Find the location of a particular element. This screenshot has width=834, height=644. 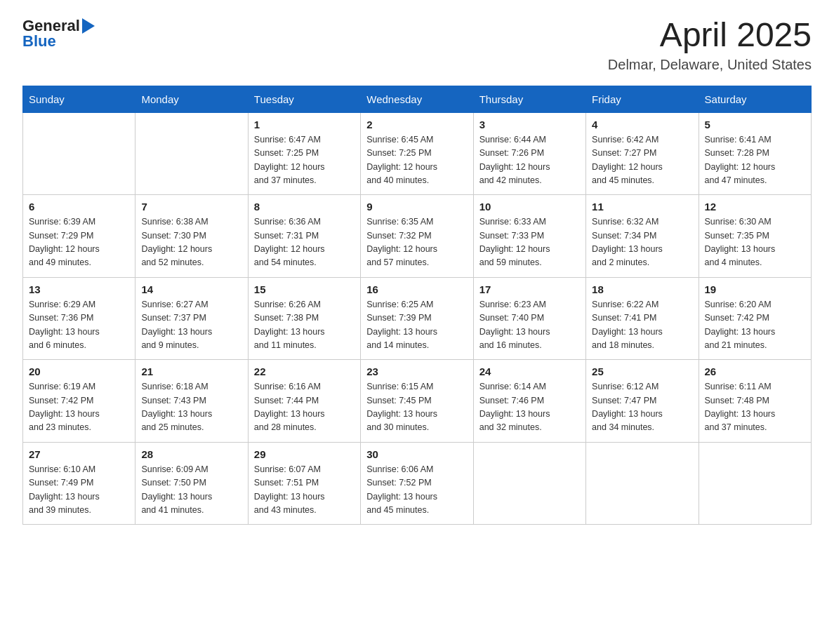

day-info: Sunrise: 6:23 AM Sunset: 7:40 PM Dayligh… is located at coordinates (529, 326).